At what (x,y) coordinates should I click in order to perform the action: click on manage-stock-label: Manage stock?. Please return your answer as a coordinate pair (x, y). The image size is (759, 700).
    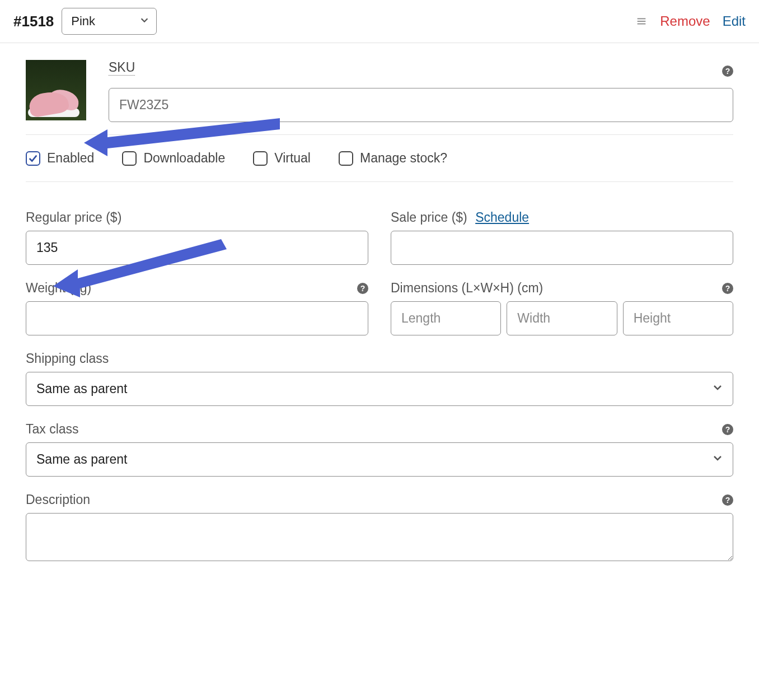
    Looking at the image, I should click on (404, 158).